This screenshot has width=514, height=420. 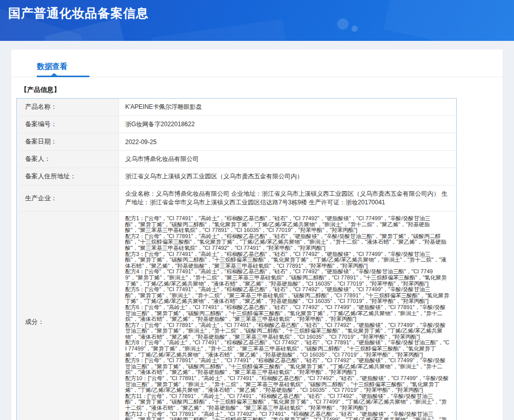 What do you see at coordinates (257, 20) in the screenshot?
I see `page-banner: 国产普通化妆品备案信息` at bounding box center [257, 20].